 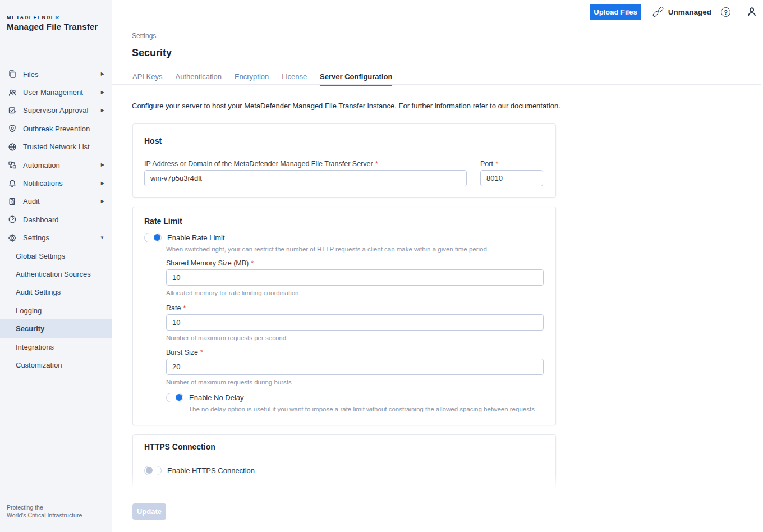 What do you see at coordinates (149, 512) in the screenshot?
I see `update-button: Update` at bounding box center [149, 512].